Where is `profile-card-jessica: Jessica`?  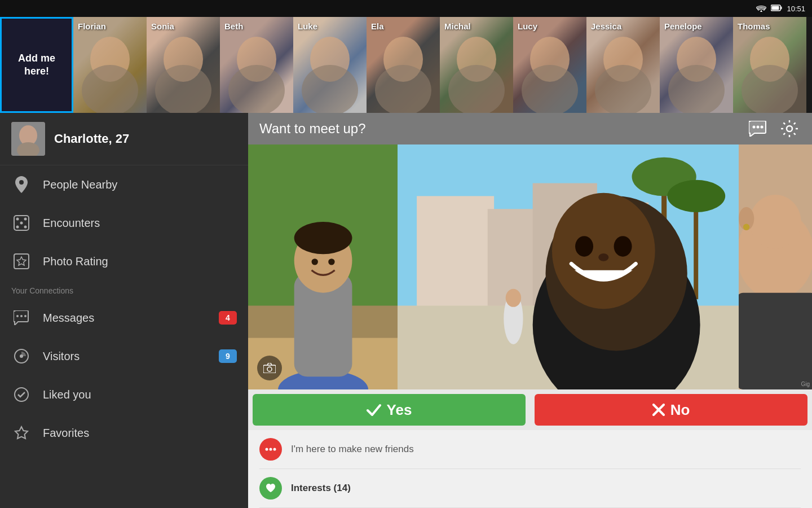 profile-card-jessica: Jessica is located at coordinates (623, 65).